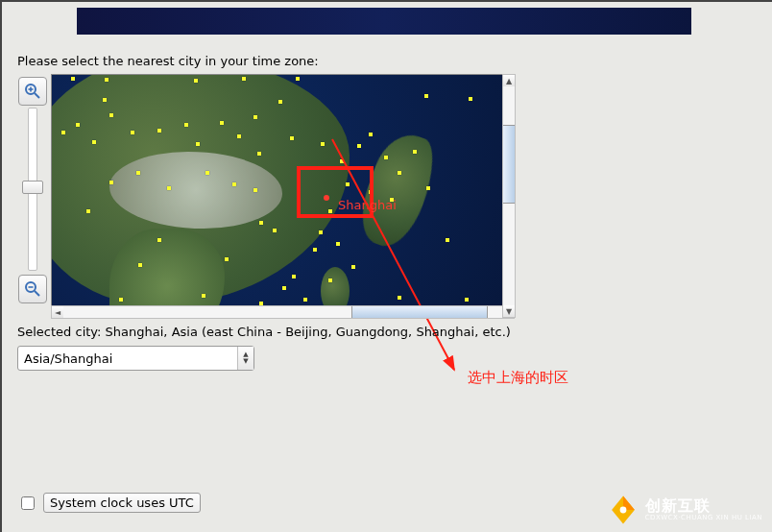 Image resolution: width=772 pixels, height=532 pixels. I want to click on header-banner, so click(384, 21).